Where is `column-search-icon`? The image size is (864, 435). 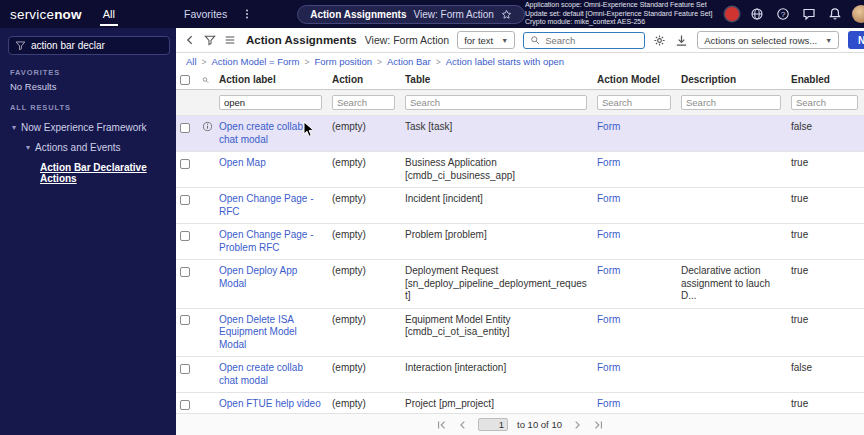
column-search-icon is located at coordinates (206, 80).